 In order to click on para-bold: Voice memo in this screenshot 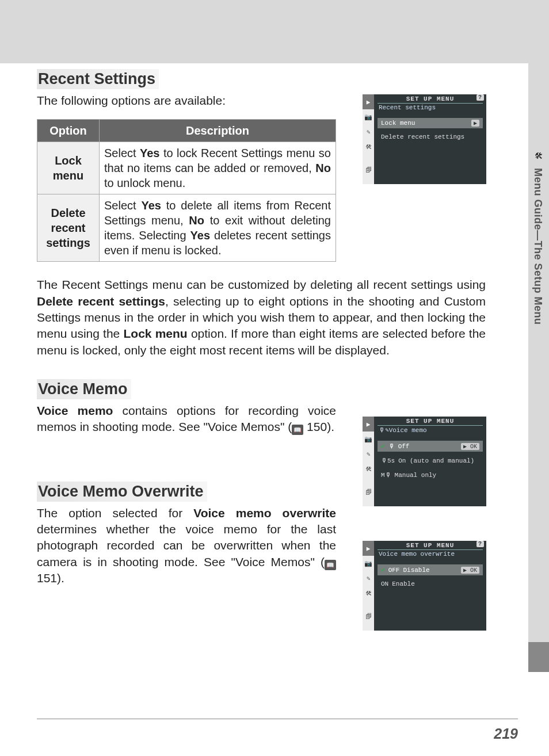, I will do `click(75, 411)`.